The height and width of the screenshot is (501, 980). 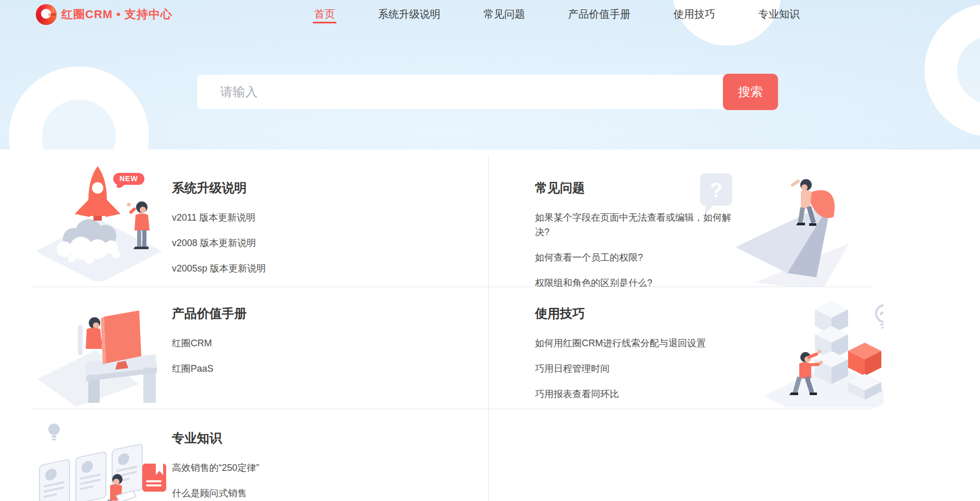 I want to click on section-knowledge: 专业知识 高效销售的“250定律” 什么是顾问式销售, so click(x=261, y=455).